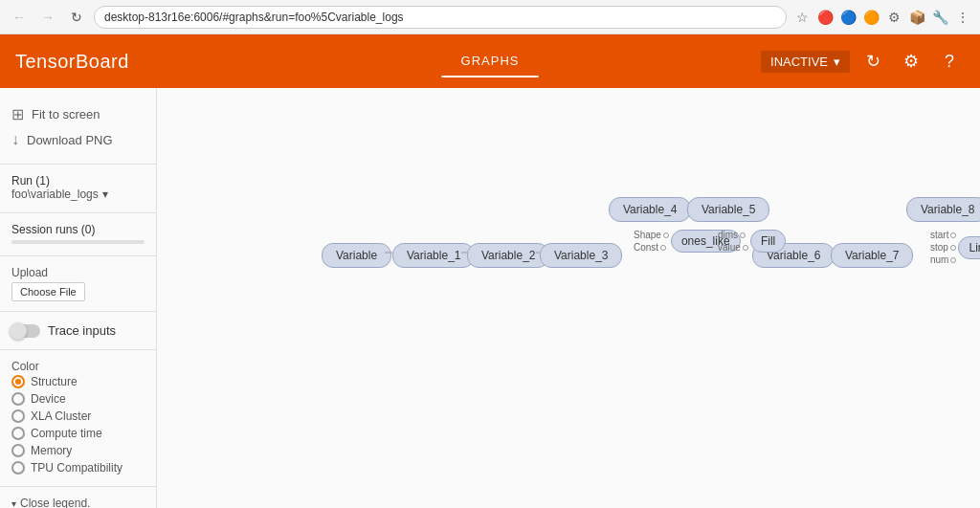  I want to click on extension-icon-6: 🔧, so click(940, 17).